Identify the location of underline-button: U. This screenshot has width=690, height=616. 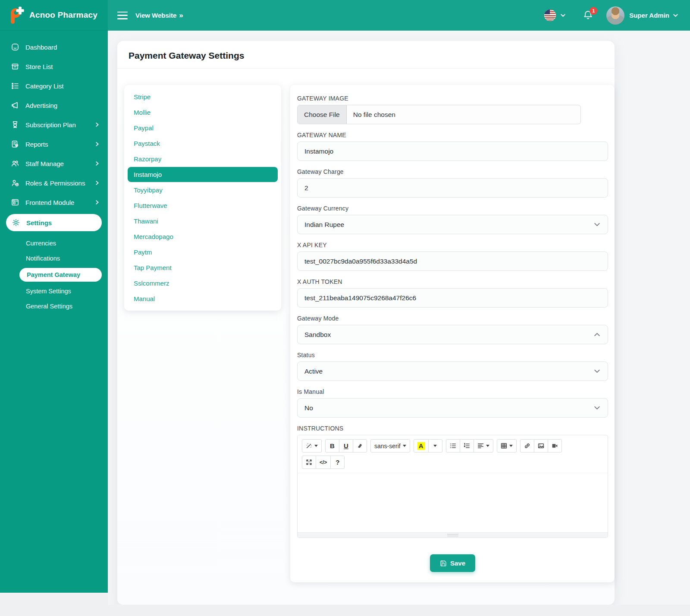
(346, 446).